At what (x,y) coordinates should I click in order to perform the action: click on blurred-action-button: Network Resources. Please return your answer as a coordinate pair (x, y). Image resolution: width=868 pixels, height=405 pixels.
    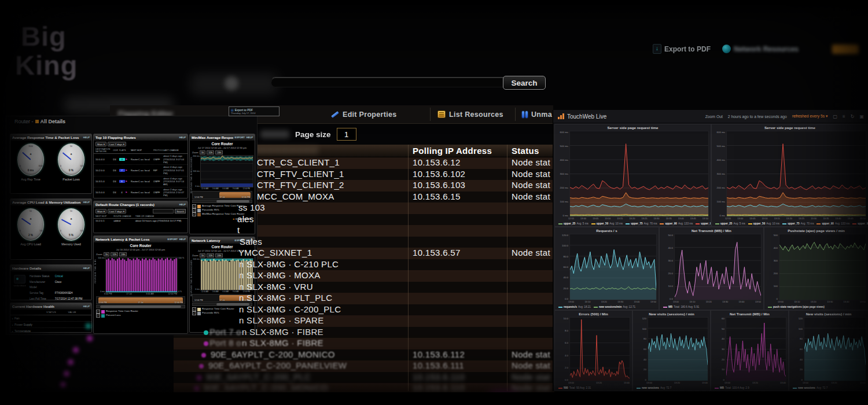
    Looking at the image, I should click on (771, 49).